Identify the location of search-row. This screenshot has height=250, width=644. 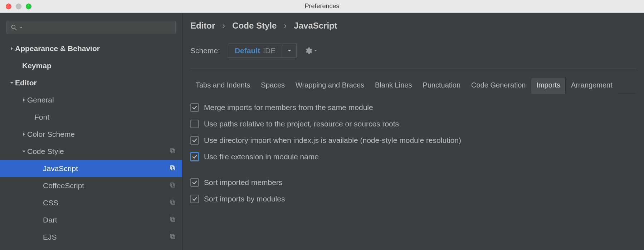
(91, 29).